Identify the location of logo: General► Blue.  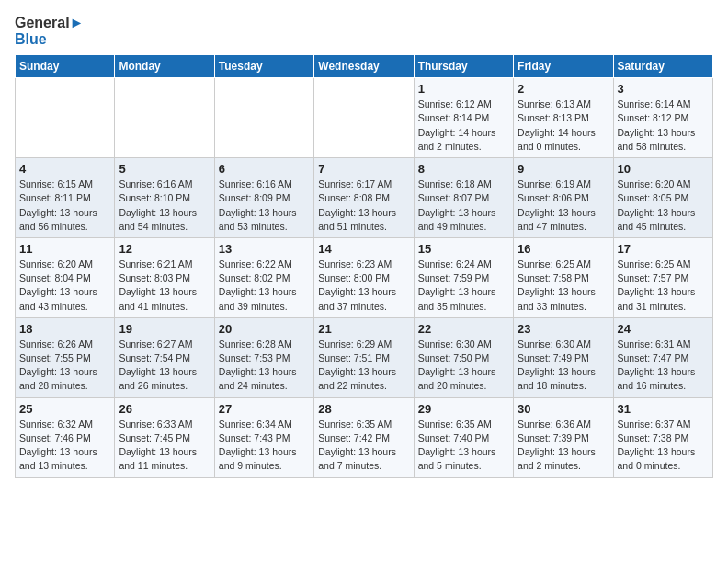
(50, 31).